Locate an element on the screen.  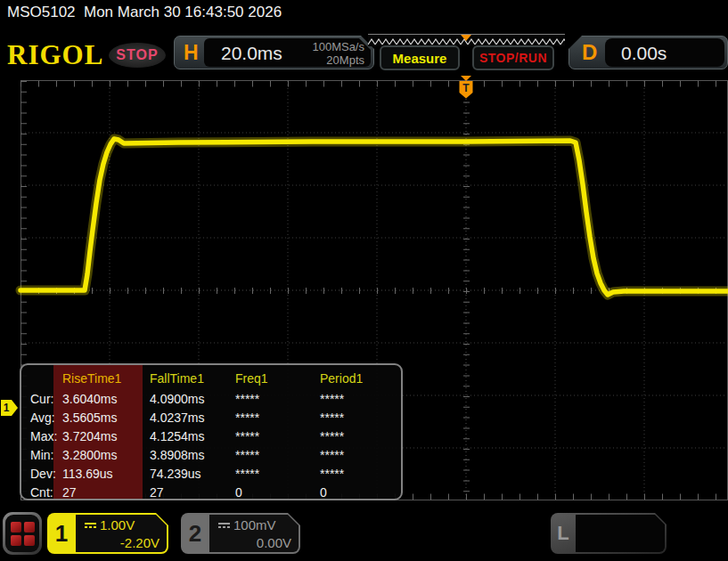
measurement-col-header: RiseTime1 is located at coordinates (104, 378).